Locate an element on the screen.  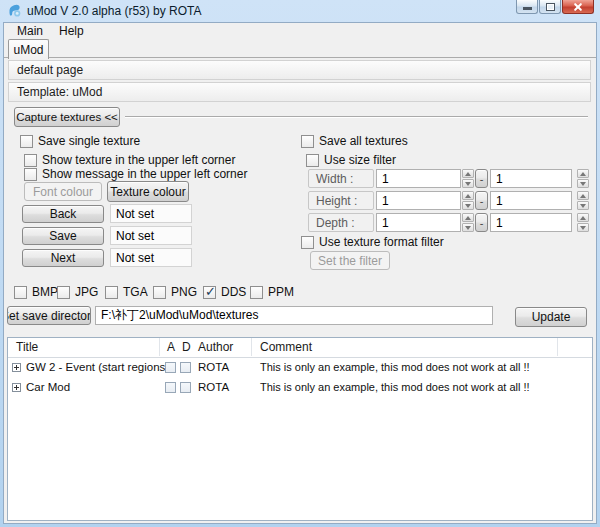
col-author: Author is located at coordinates (216, 347).